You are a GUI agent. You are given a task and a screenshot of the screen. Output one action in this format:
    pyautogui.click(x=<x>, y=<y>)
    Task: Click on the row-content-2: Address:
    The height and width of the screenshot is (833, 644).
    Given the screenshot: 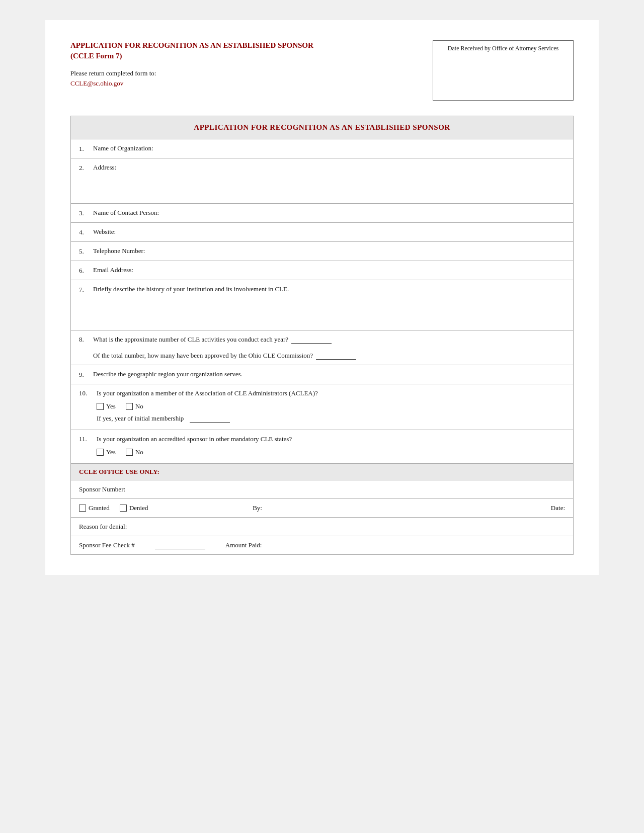 What is the action you would take?
    pyautogui.click(x=329, y=168)
    